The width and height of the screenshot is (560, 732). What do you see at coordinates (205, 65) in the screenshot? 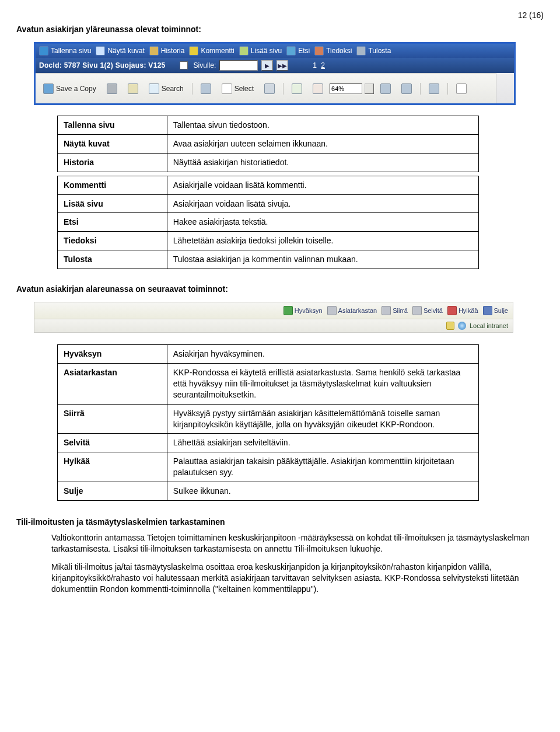
I see `sivulle-label: Sivulle:` at bounding box center [205, 65].